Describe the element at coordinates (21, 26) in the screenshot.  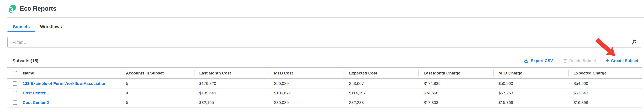
I see `tab-subsets: Subsets` at that location.